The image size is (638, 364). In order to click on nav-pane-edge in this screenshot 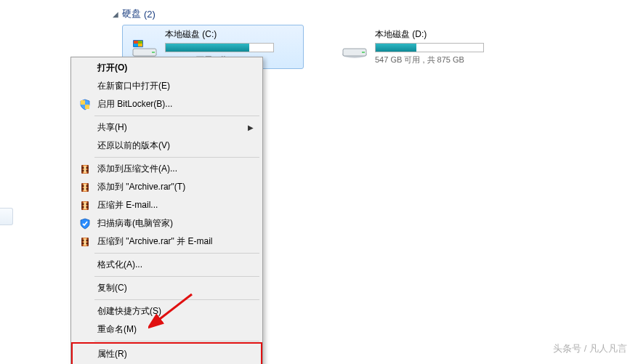, I will do `click(7, 217)`.